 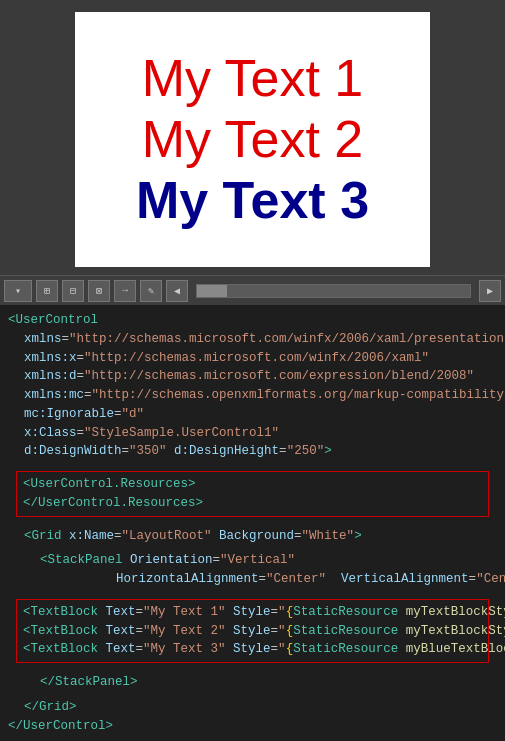 I want to click on code-xmlns1: xmlns="http://schemas.microsoft.com/winf…, so click(x=252, y=340).